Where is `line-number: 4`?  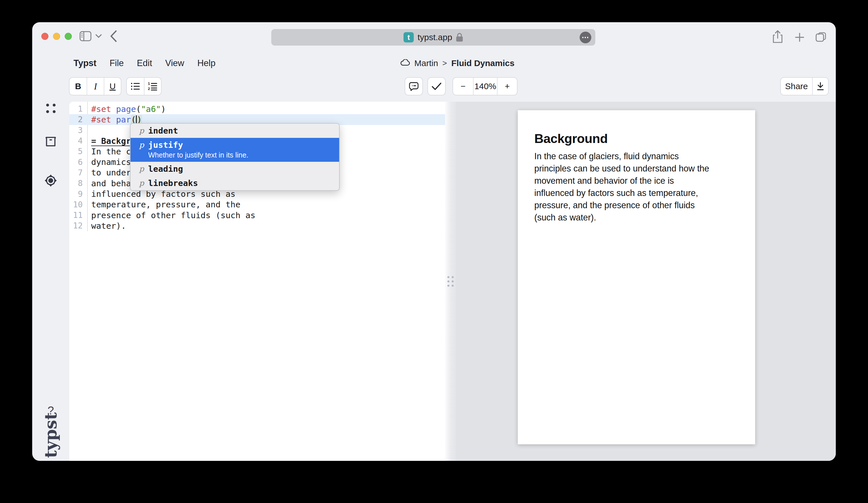
line-number: 4 is located at coordinates (78, 141).